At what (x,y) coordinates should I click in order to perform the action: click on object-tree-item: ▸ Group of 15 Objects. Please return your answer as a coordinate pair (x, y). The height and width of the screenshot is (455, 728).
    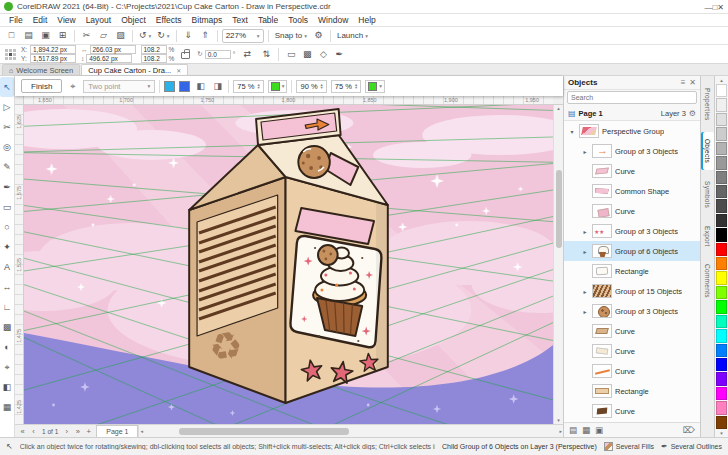
    Looking at the image, I should click on (632, 291).